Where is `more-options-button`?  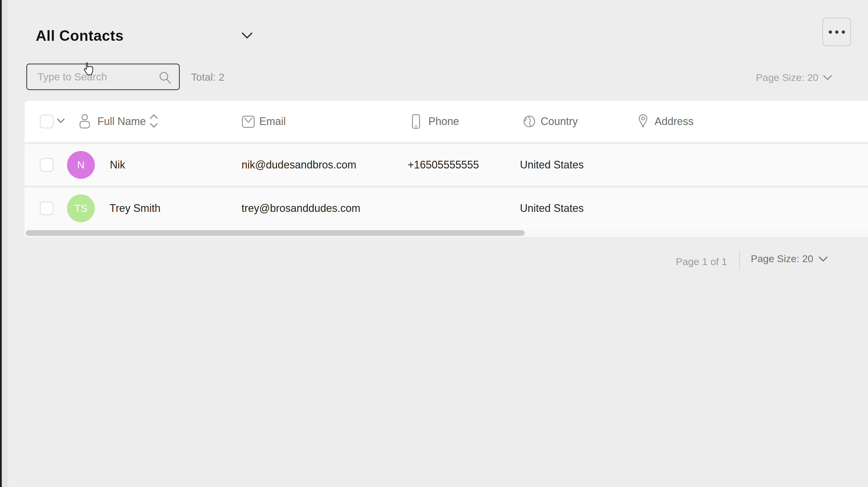
more-options-button is located at coordinates (837, 32).